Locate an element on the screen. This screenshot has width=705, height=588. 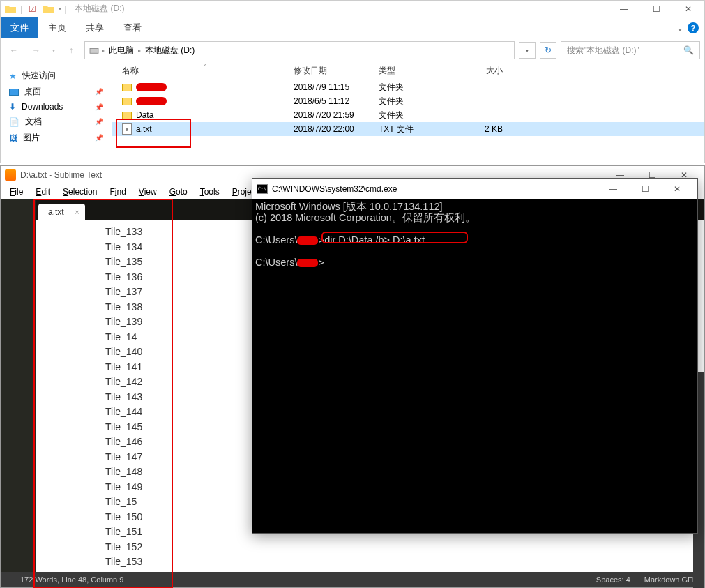
terminal-output: Microsoft Windows [版本 10.0.17134.112] (c… is located at coordinates (475, 234).